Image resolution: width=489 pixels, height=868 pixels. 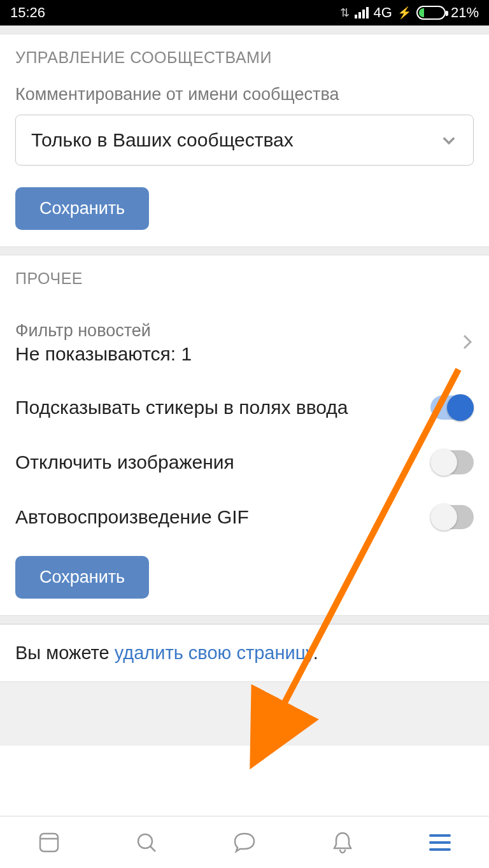 I want to click on stickers-toggle, so click(x=452, y=408).